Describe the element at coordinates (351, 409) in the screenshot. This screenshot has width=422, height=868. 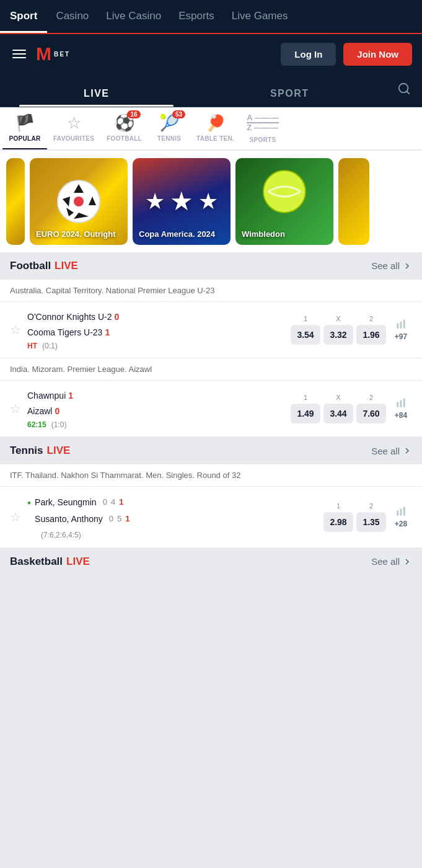
I see `match-2-odds: 1 1.49 X 3.44 2 7.60 +84` at that location.